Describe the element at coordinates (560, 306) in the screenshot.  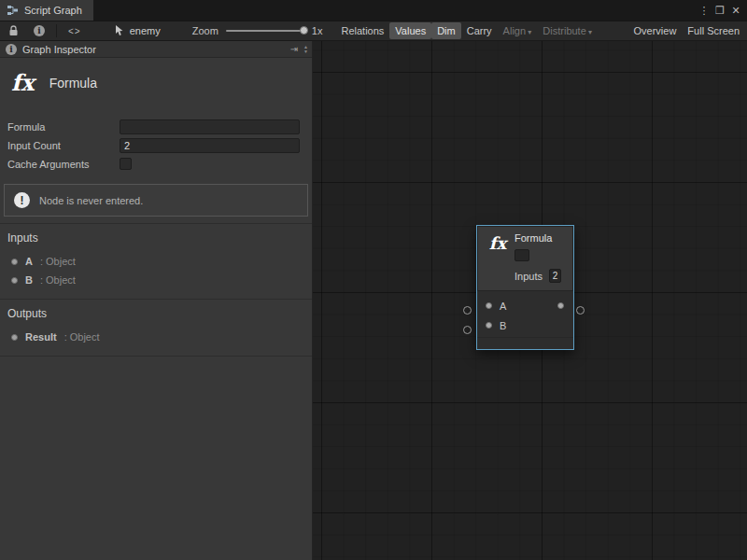
I see `output-port-result-icon` at that location.